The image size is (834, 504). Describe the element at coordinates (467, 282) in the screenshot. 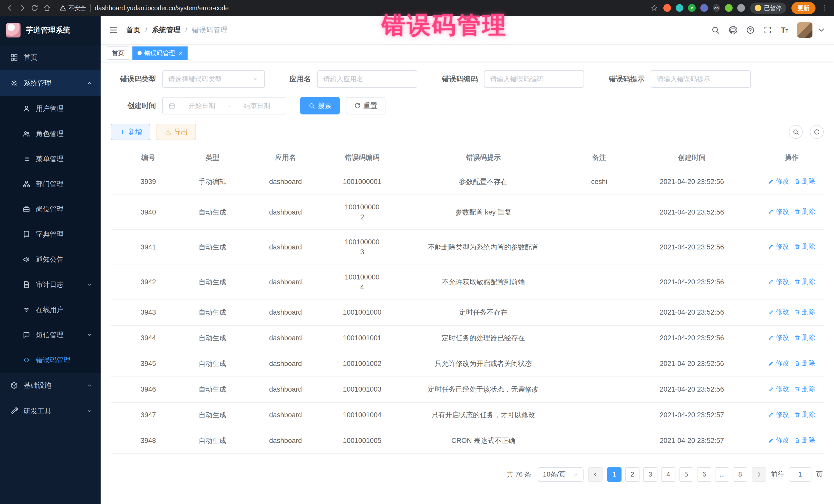

I see `table-row: 3942自动生成dashboard1001000004不允许获取敏感配置到前端2…` at that location.